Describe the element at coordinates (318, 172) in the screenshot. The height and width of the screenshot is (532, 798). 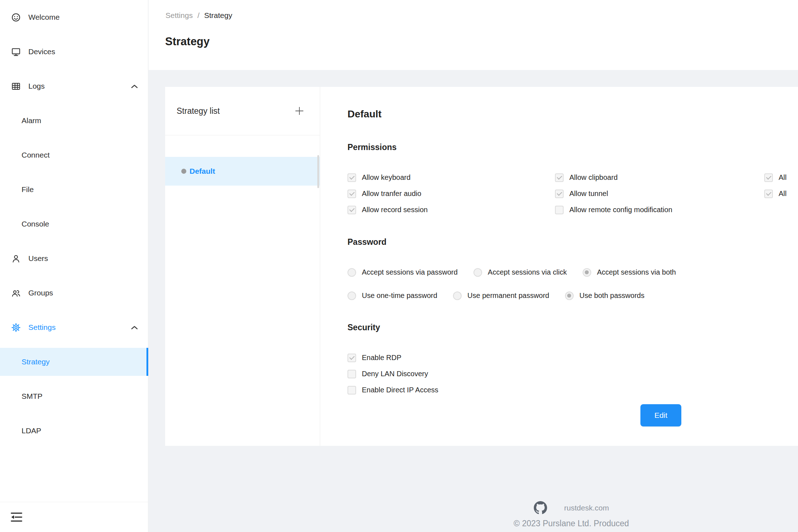
I see `list-scrollbar` at that location.